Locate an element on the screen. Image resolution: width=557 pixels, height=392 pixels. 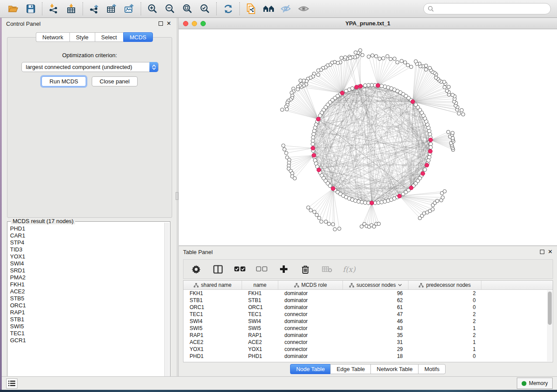
column-header-name: name is located at coordinates (260, 285).